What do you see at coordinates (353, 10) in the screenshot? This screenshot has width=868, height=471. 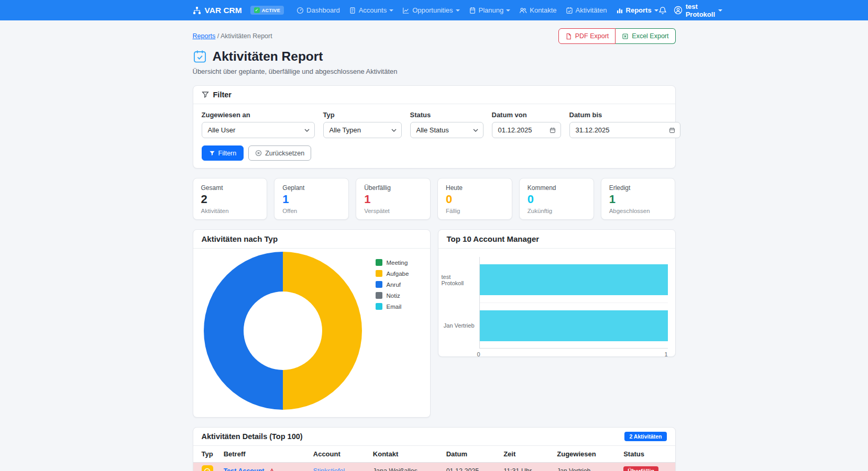 I see `journal-icon` at bounding box center [353, 10].